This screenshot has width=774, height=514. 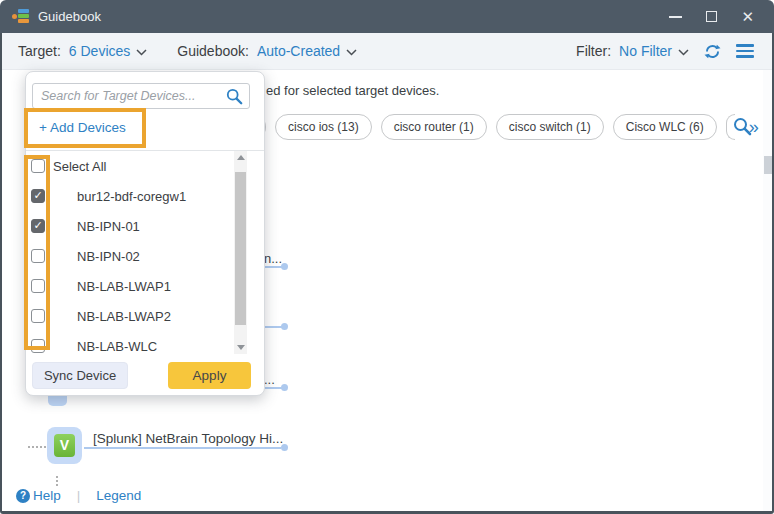 What do you see at coordinates (145, 252) in the screenshot?
I see `device-list: Select All bur12-bdf-coregw1 NB-IPN-01 N…` at bounding box center [145, 252].